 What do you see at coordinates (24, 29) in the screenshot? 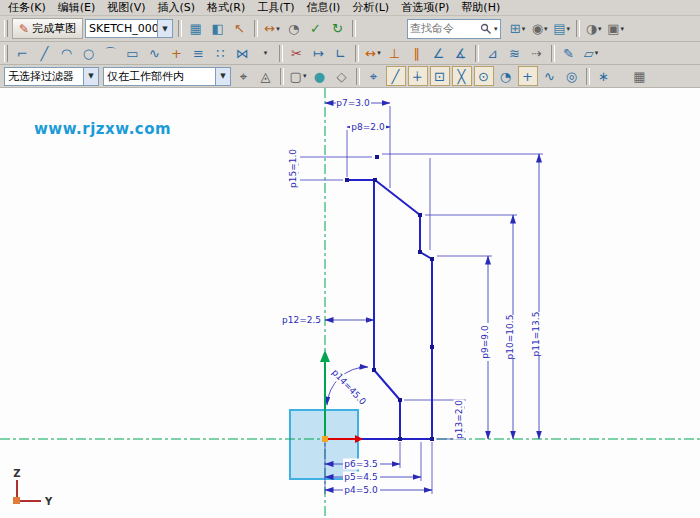
I see `finish-sketch-icon: ✎` at bounding box center [24, 29].